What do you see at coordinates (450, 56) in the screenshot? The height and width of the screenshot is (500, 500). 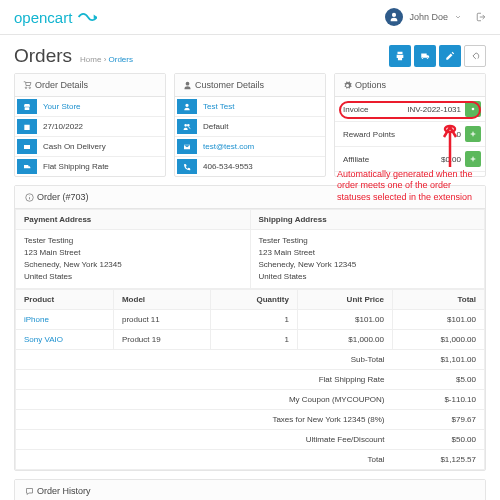 I see `edit-button` at bounding box center [450, 56].